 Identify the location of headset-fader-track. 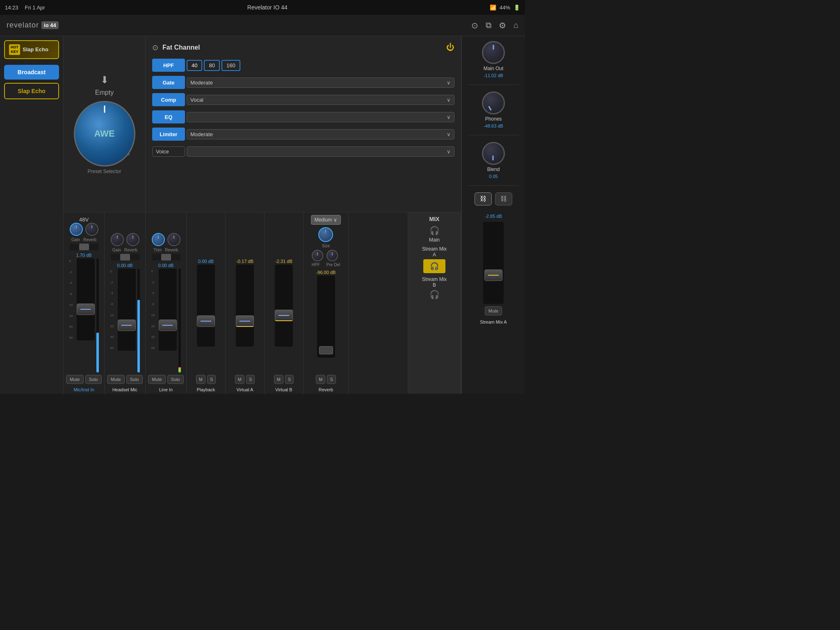
(127, 310).